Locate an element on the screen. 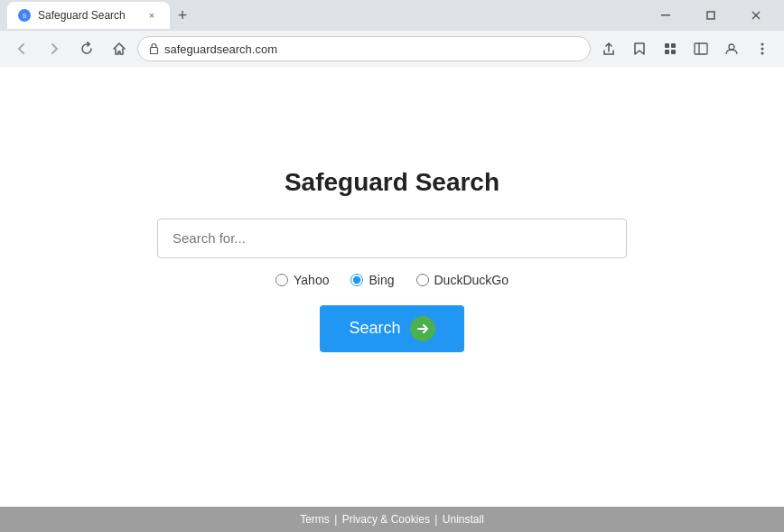  title-bar-left: S Safeguard Search × + is located at coordinates (101, 15).